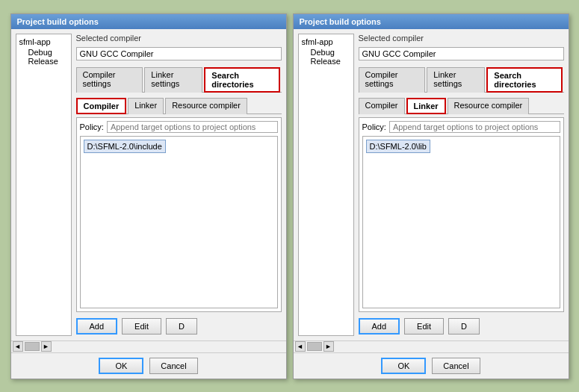 This screenshot has height=392, width=579. What do you see at coordinates (179, 54) in the screenshot?
I see `compiler-value-1: GNU GCC Compiler` at bounding box center [179, 54].